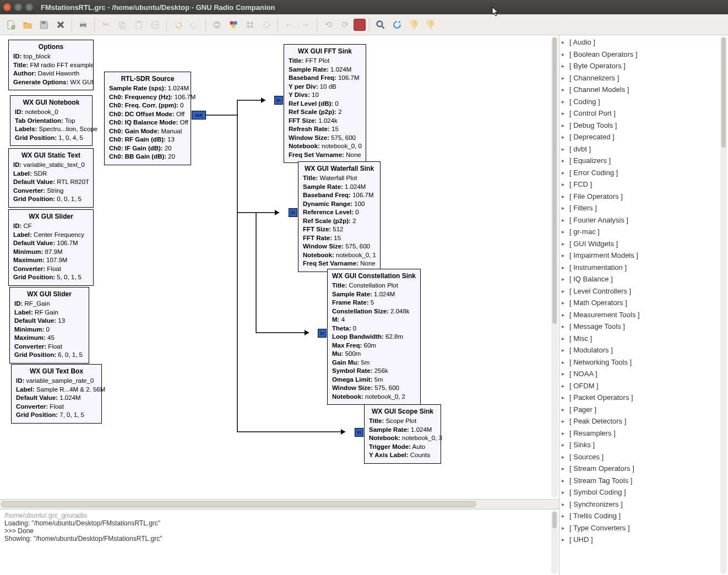  What do you see at coordinates (593, 433) in the screenshot?
I see `category-label: [ Resamplers ]` at bounding box center [593, 433].